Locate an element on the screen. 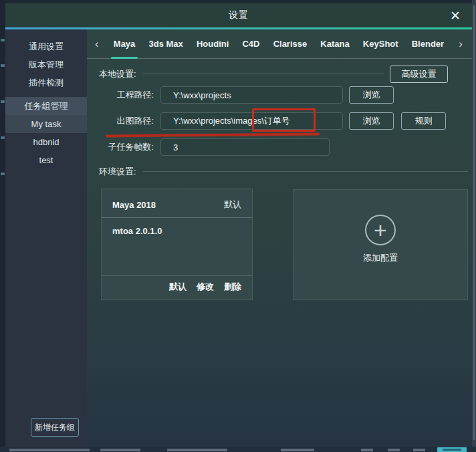  output-path-label: 出图路径: is located at coordinates (120, 121).